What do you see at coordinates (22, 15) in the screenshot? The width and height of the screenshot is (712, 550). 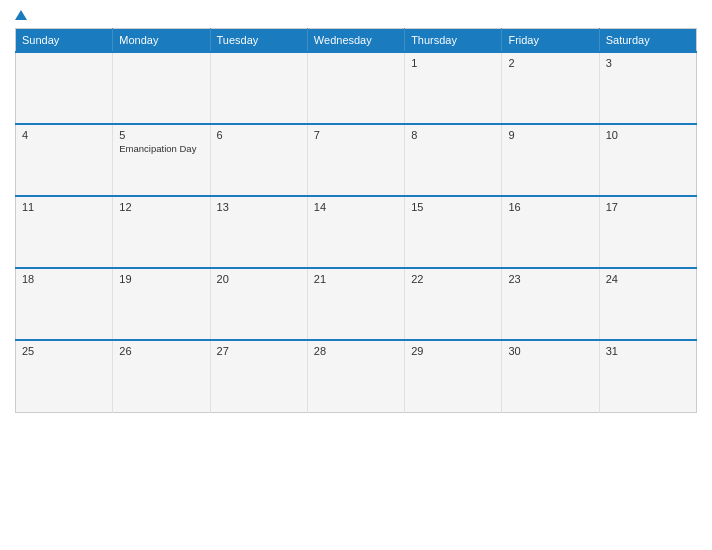 I see `logo` at bounding box center [22, 15].